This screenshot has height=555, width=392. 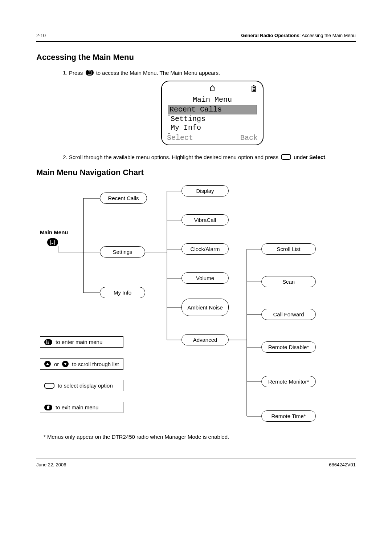 I want to click on node-recent-calls: Recent Calls, so click(x=123, y=198).